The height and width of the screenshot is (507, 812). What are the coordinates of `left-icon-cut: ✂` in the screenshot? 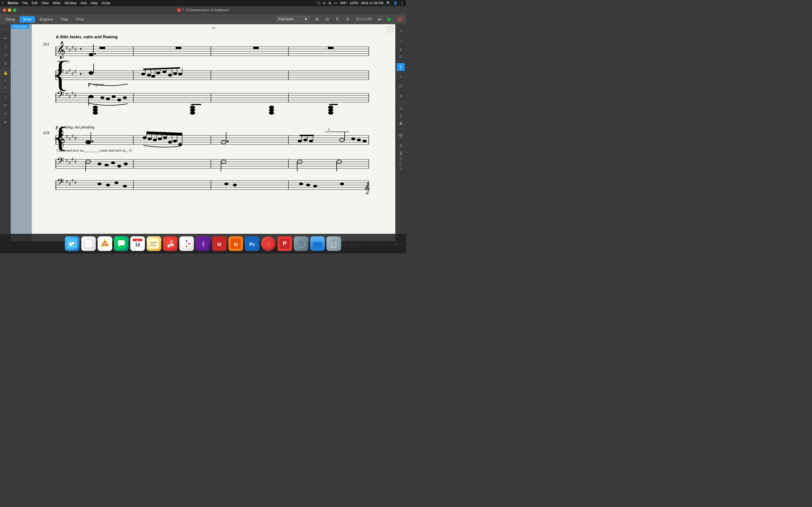 It's located at (5, 105).